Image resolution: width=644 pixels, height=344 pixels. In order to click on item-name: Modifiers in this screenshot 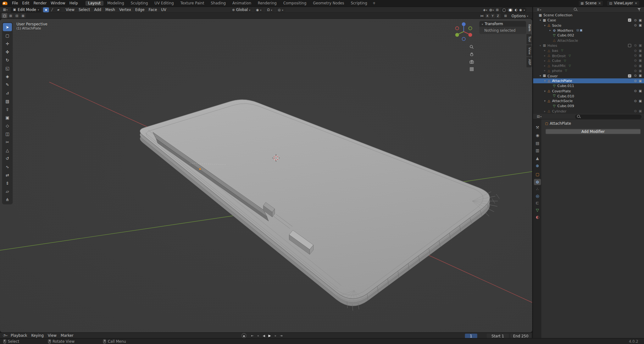, I will do `click(565, 30)`.